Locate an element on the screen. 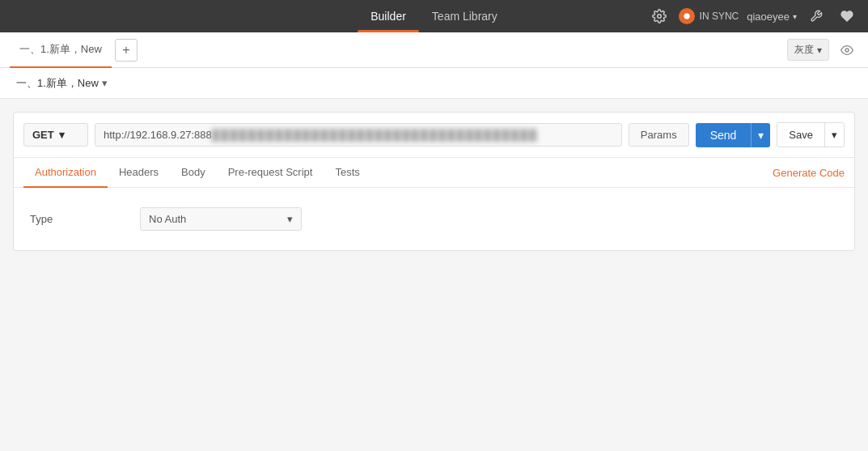  auth-panel: Type No Auth ▾ is located at coordinates (434, 219).